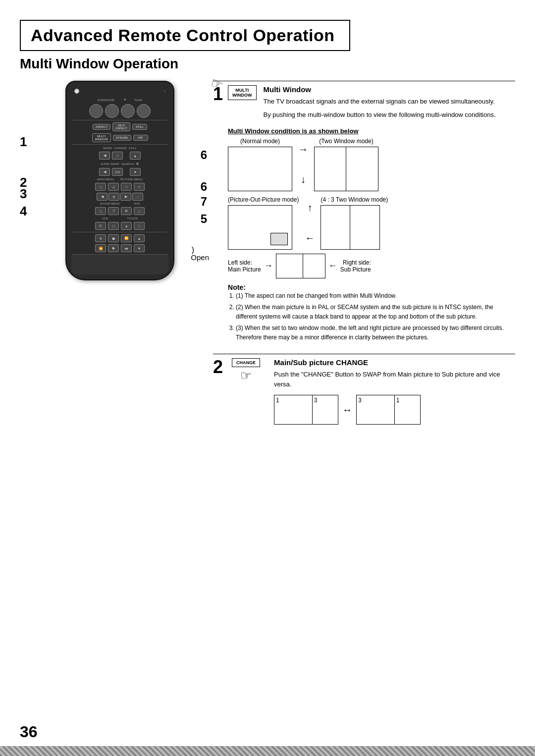 The image size is (535, 756). I want to click on vcr-label-row: VCR TV/VCR, so click(120, 218).